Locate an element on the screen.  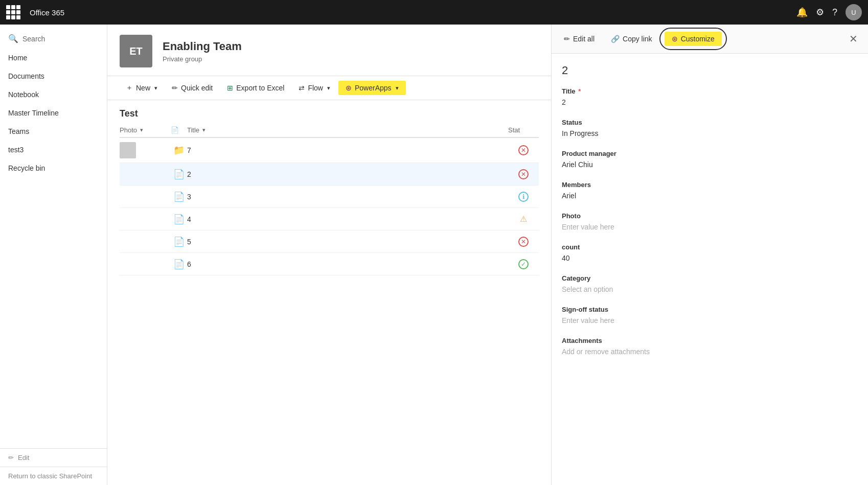
return-to-classic: Return to classic SharePoint is located at coordinates (53, 476).